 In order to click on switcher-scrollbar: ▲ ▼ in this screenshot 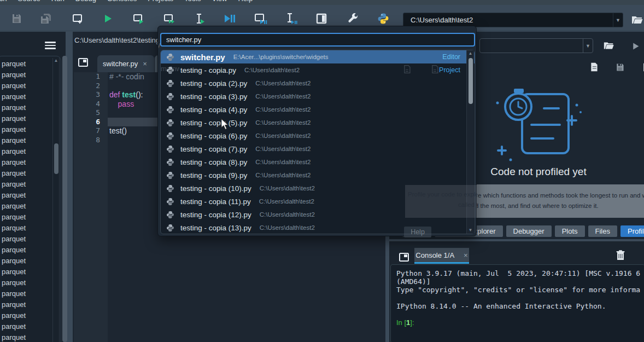, I will do `click(470, 142)`.